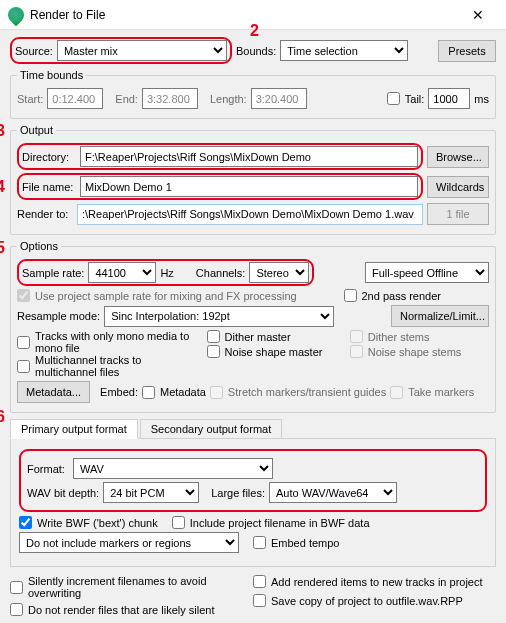 The image size is (506, 623). What do you see at coordinates (250, 214) in the screenshot?
I see `renderto-field: :\Reaper\Projects\Riff Songs\MixDown Dem…` at bounding box center [250, 214].